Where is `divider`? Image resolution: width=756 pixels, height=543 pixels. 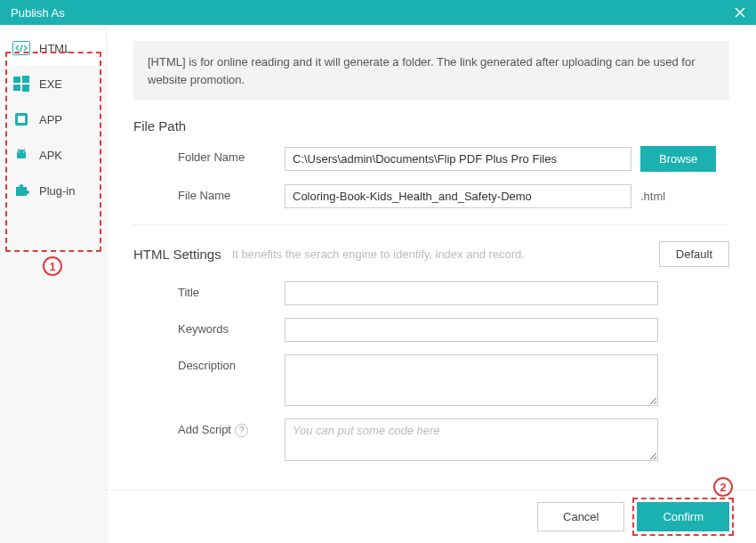 divider is located at coordinates (431, 224).